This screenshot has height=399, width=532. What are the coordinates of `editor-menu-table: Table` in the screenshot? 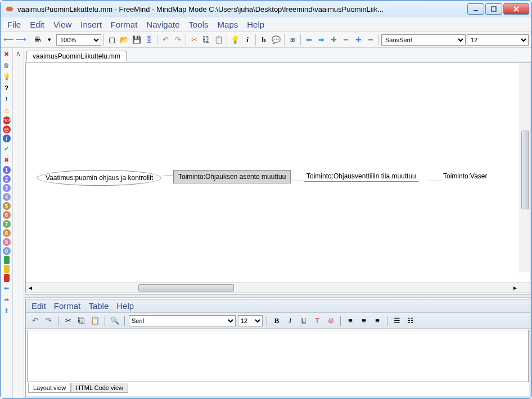 It's located at (98, 306).